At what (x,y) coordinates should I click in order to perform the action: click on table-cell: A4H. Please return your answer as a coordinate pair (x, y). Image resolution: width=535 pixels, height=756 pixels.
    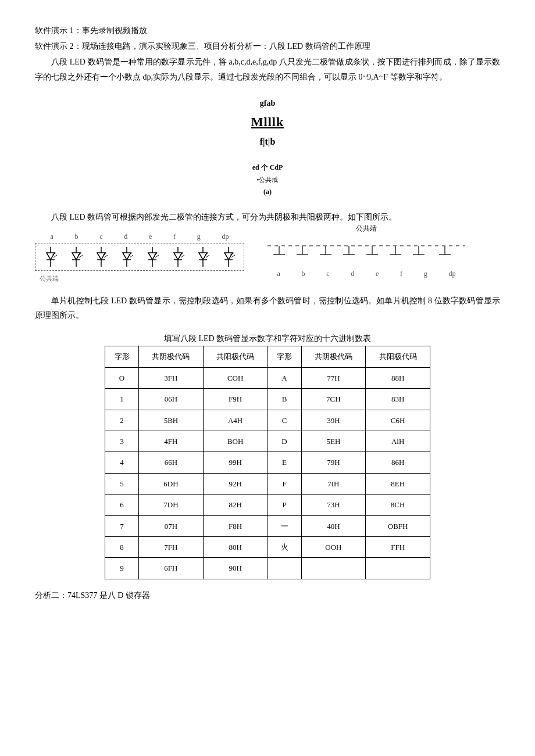
    Looking at the image, I should click on (235, 420).